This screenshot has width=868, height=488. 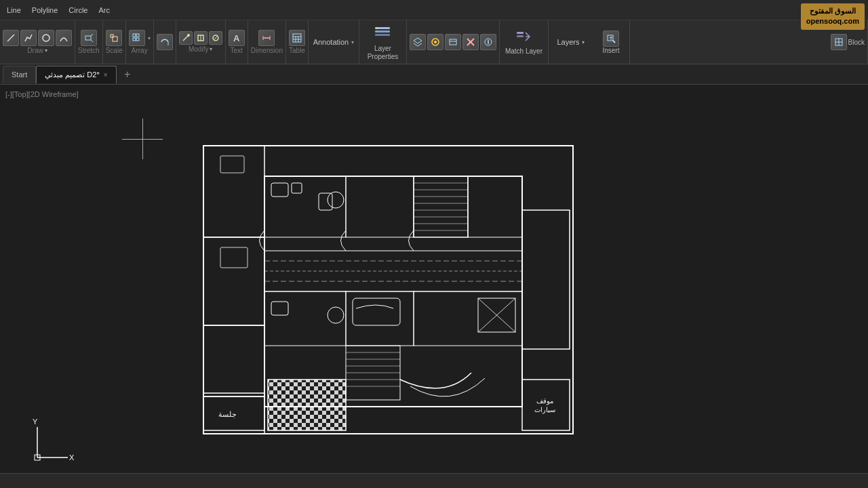 I want to click on layers-dropdown-icon: ▾, so click(x=583, y=42).